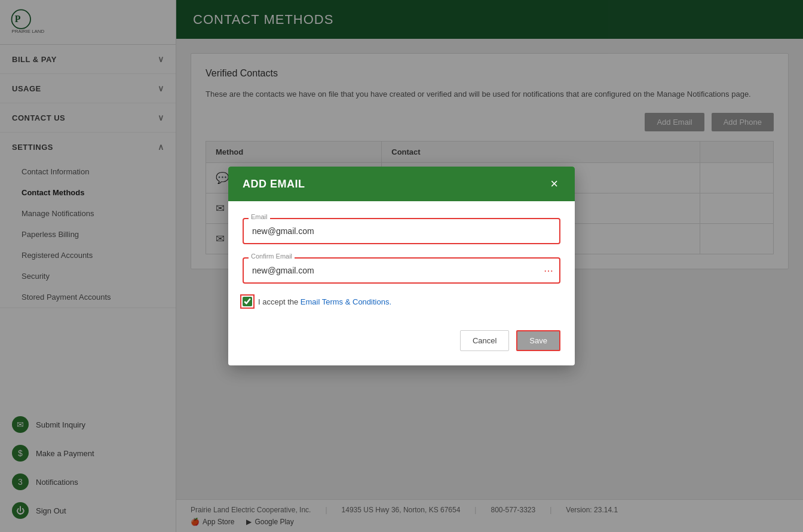  Describe the element at coordinates (325, 302) in the screenshot. I see `terms-label: I accept the Email Terms & Conditions.` at that location.